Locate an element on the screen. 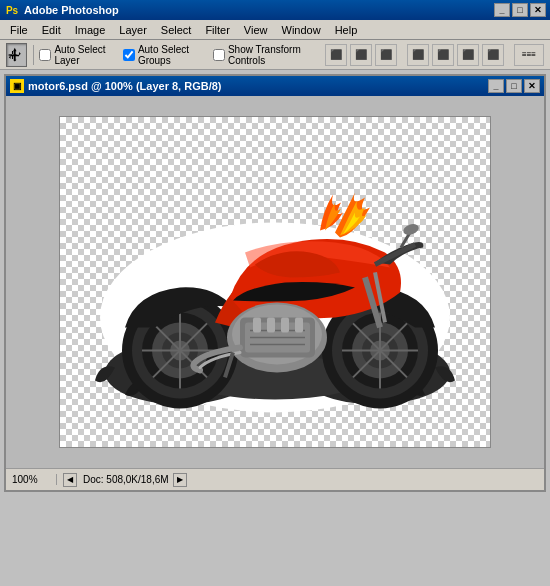  document-icon: ▣ is located at coordinates (17, 86).